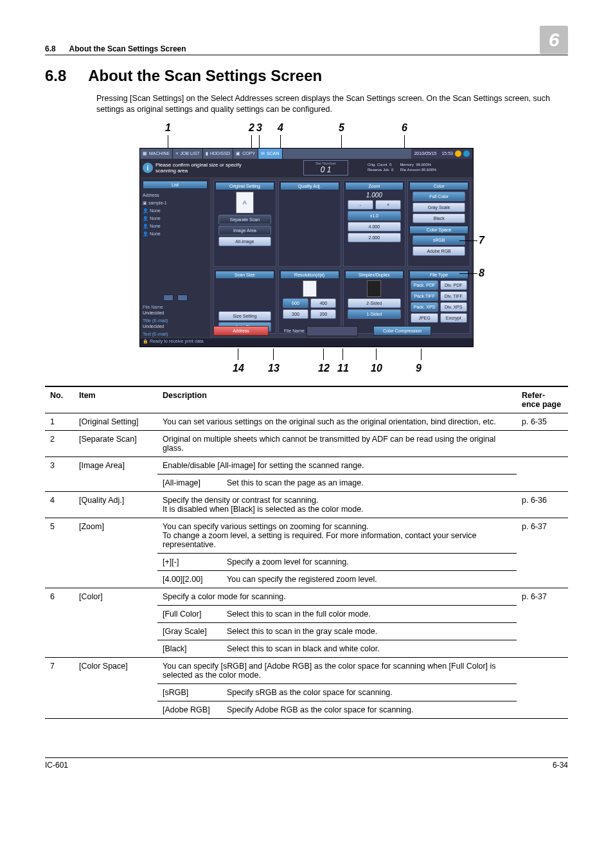 The height and width of the screenshot is (868, 613). Describe the element at coordinates (245, 316) in the screenshot. I see `size-setting-button: Size Setting` at that location.